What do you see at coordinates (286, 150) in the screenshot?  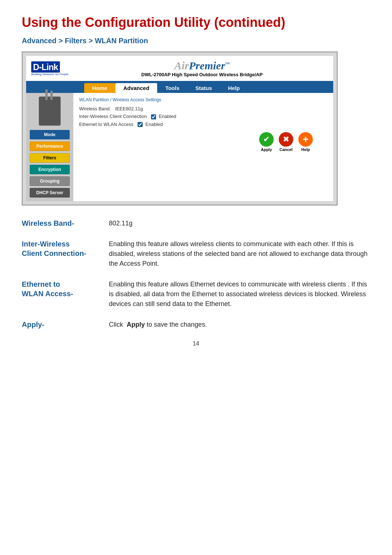 I see `cancel-label: Cancel` at bounding box center [286, 150].